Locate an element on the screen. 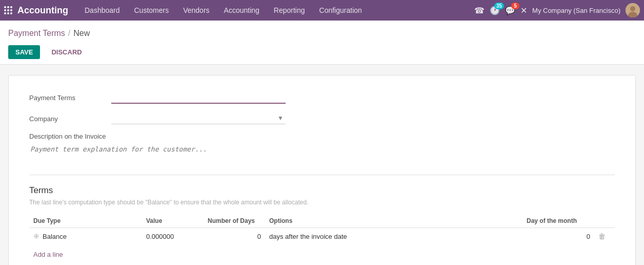 This screenshot has width=644, height=265. delete-row-icon: 🗑 is located at coordinates (602, 236).